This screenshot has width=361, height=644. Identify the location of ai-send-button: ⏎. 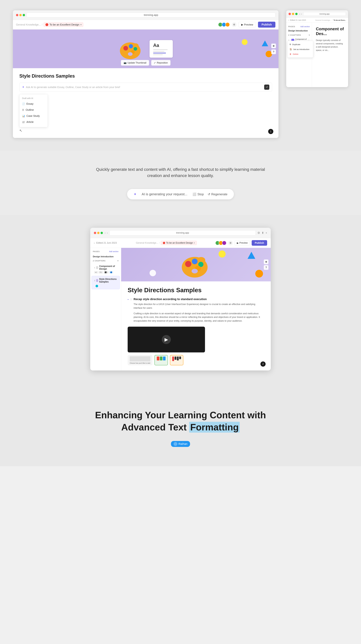
(267, 87).